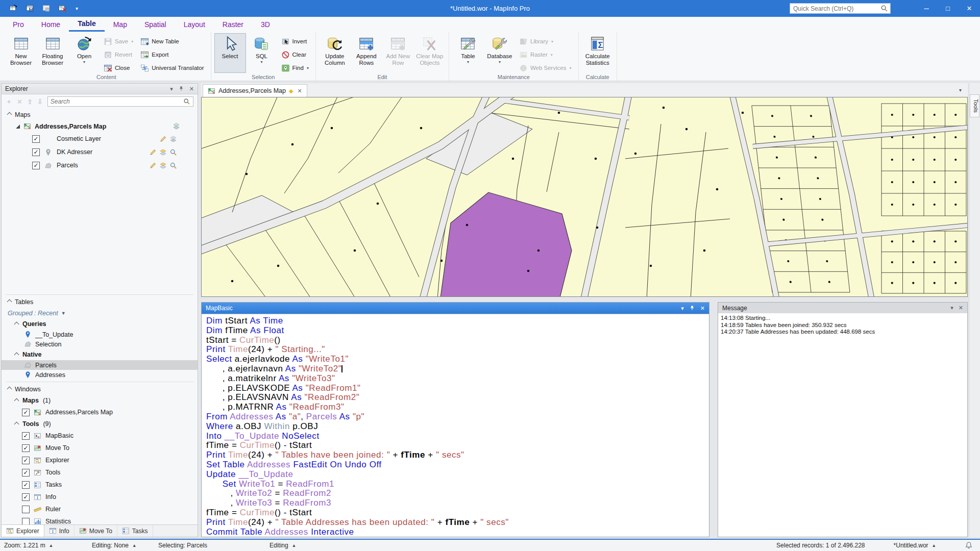 The height and width of the screenshot is (551, 980). Describe the element at coordinates (100, 324) in the screenshot. I see `tree-group-queries: Queries` at that location.